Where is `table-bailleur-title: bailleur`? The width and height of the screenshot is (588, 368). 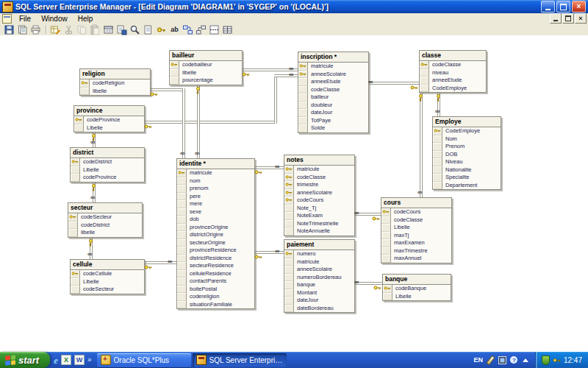 table-bailleur-title: bailleur is located at coordinates (206, 56).